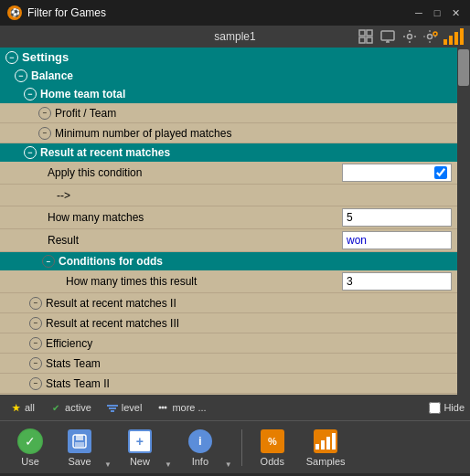 The height and width of the screenshot is (476, 470). I want to click on min-played-expand-icon: −, so click(45, 133).